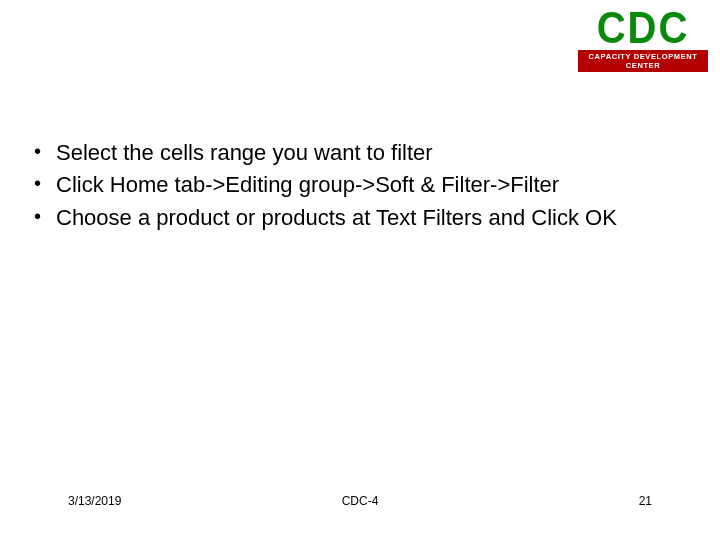  What do you see at coordinates (643, 28) in the screenshot?
I see `logo-main-text: CDC` at bounding box center [643, 28].